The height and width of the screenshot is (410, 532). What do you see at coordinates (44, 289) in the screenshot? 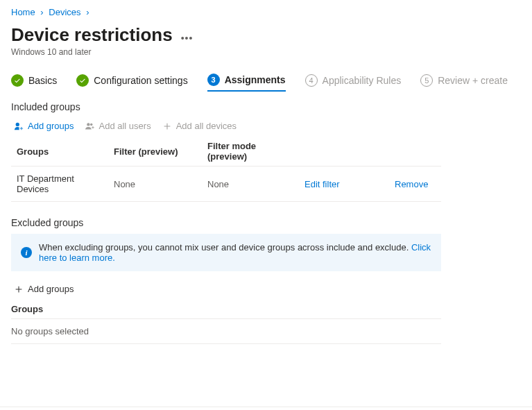
I see `add-groups-excluded-button: Add groups` at bounding box center [44, 289].